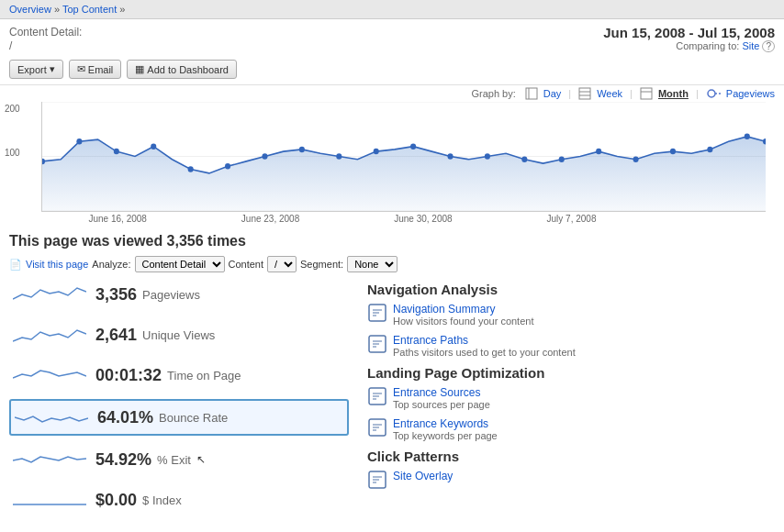 The image size is (784, 532). Describe the element at coordinates (37, 70) in the screenshot. I see `export-button: Export ▾` at that location.